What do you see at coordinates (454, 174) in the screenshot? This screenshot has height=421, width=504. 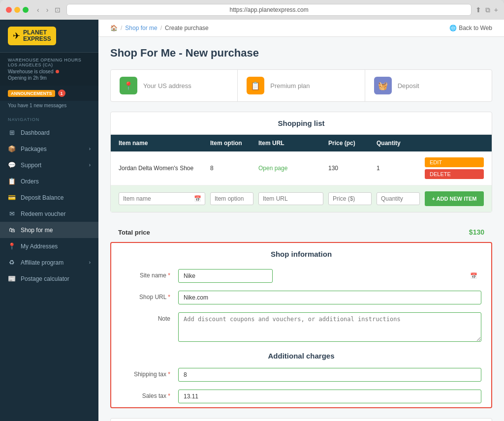 I see `delete-button: DELETE` at bounding box center [454, 174].